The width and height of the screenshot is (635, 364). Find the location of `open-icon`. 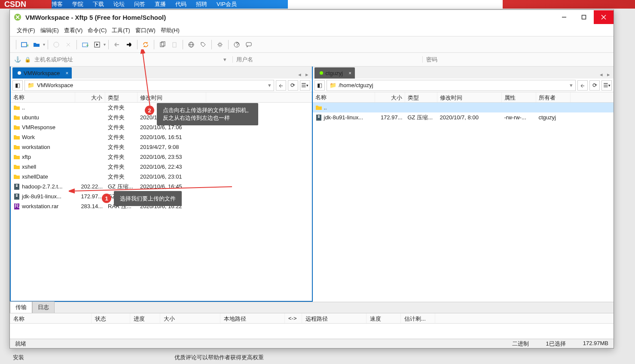

open-icon is located at coordinates (37, 45).